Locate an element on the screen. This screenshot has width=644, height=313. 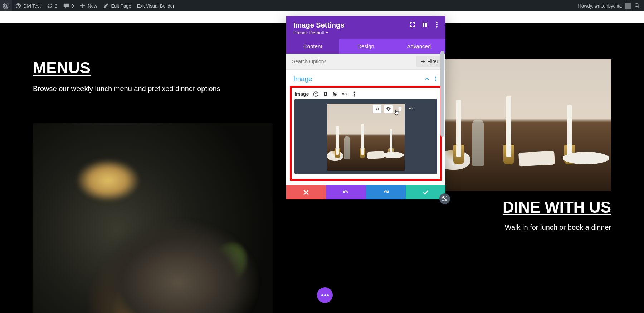
filter-button: Filter is located at coordinates (430, 61).